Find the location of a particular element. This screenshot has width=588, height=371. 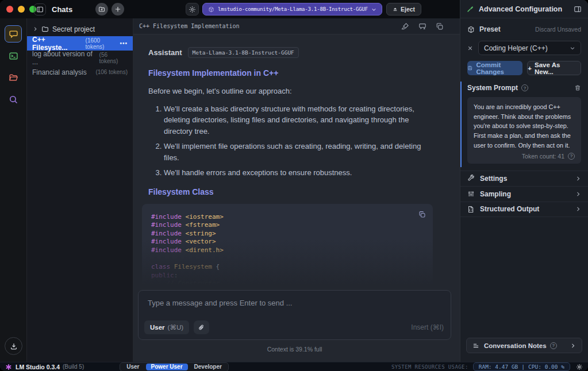

chat-title: Financial analysis is located at coordinates (60, 72).